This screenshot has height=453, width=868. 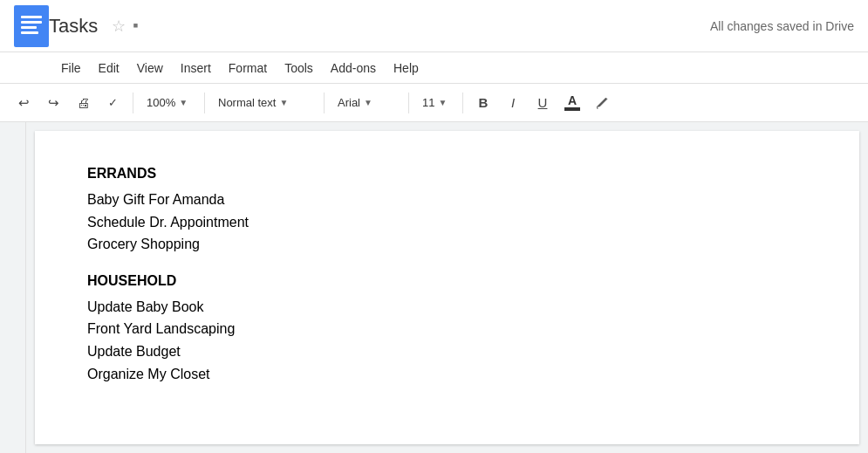 What do you see at coordinates (434, 26) in the screenshot?
I see `app-header: Tasks ☆ ▪ All changes saved in Drive` at bounding box center [434, 26].